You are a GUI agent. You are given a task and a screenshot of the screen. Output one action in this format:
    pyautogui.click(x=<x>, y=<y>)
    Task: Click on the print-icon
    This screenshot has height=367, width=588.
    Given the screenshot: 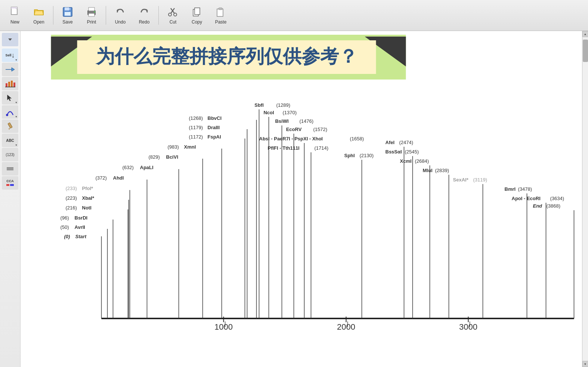 What is the action you would take?
    pyautogui.click(x=92, y=12)
    